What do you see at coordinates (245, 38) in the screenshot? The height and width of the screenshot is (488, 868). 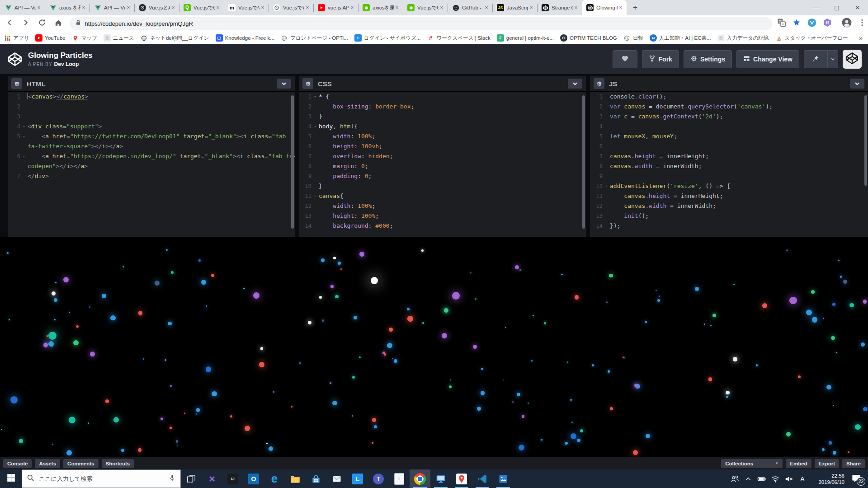 I see `bookmark-item: Knowledge - Free k...` at bounding box center [245, 38].